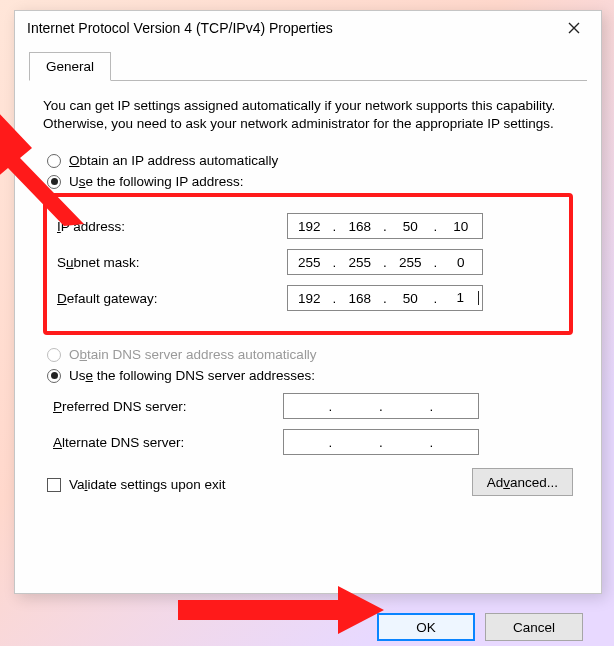 The image size is (614, 646). I want to click on radio-ip-manual-label: Use the following IP address:, so click(156, 182).